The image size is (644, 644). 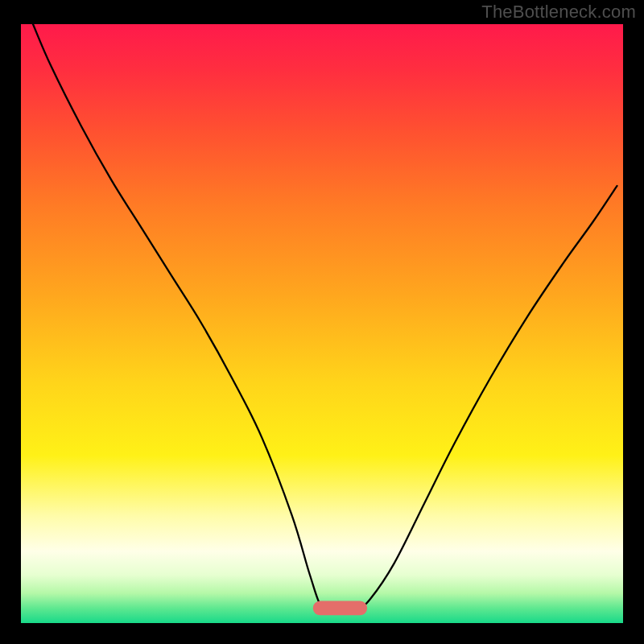 I want to click on bottleneck-marker, so click(x=340, y=608).